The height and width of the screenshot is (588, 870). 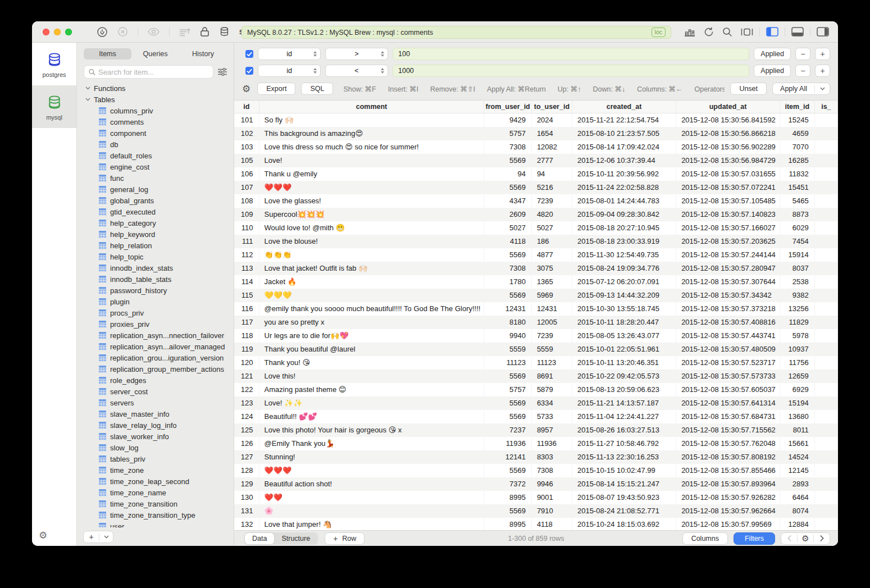 What do you see at coordinates (728, 134) in the screenshot?
I see `cell-updated_at: 2015-12-08 15:30:56.866218` at bounding box center [728, 134].